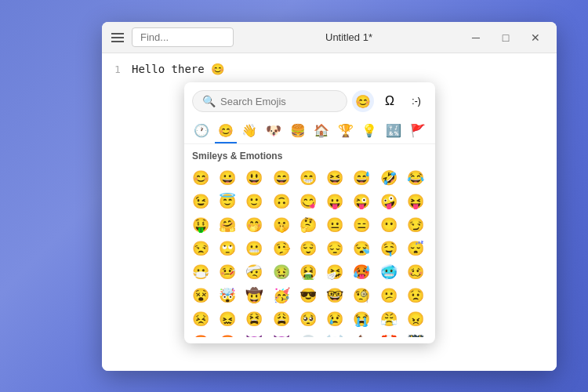 This screenshot has height=392, width=588. Describe the element at coordinates (201, 272) in the screenshot. I see `emoji-cell: 😷` at that location.